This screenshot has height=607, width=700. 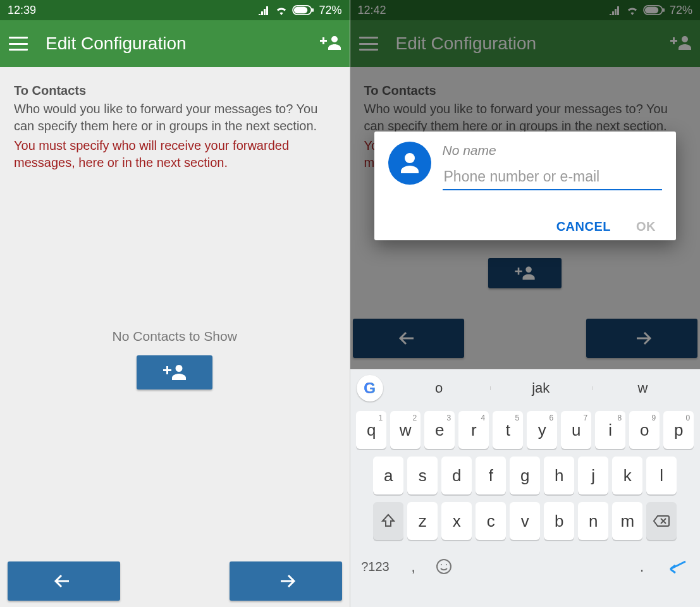 What do you see at coordinates (559, 521) in the screenshot?
I see `key-b: b` at bounding box center [559, 521].